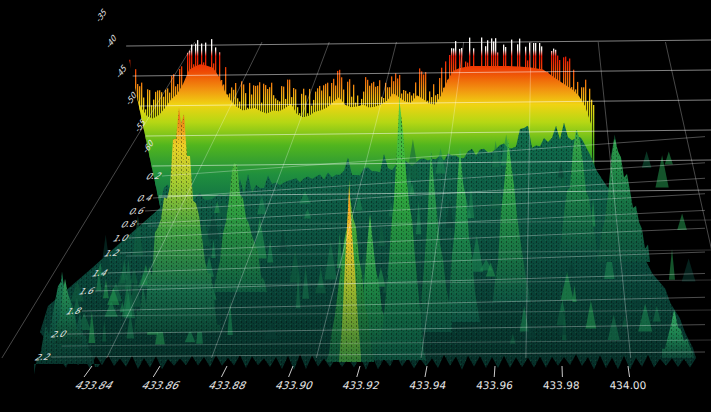  Describe the element at coordinates (144, 198) in the screenshot. I see `time-tick-label: 0.4` at that location.